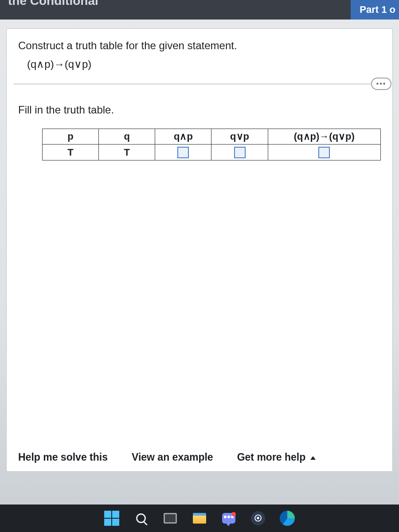  I want to click on search-button, so click(141, 518).